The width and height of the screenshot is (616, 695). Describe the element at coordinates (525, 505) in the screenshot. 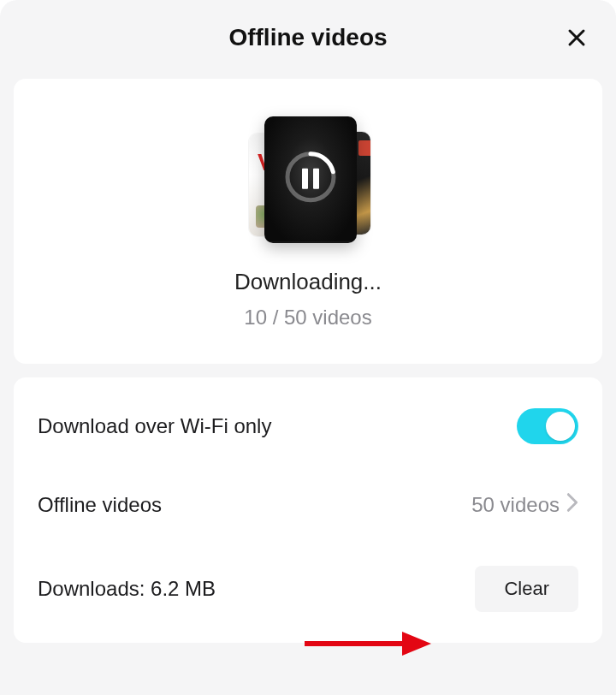

I see `offline-videos-value-group: 50 videos` at that location.